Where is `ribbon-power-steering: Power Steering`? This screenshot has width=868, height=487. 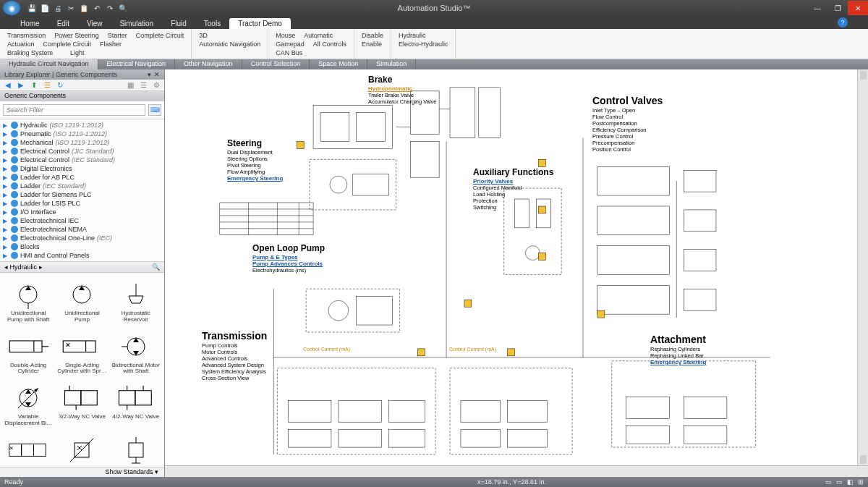 ribbon-power-steering: Power Steering is located at coordinates (77, 35).